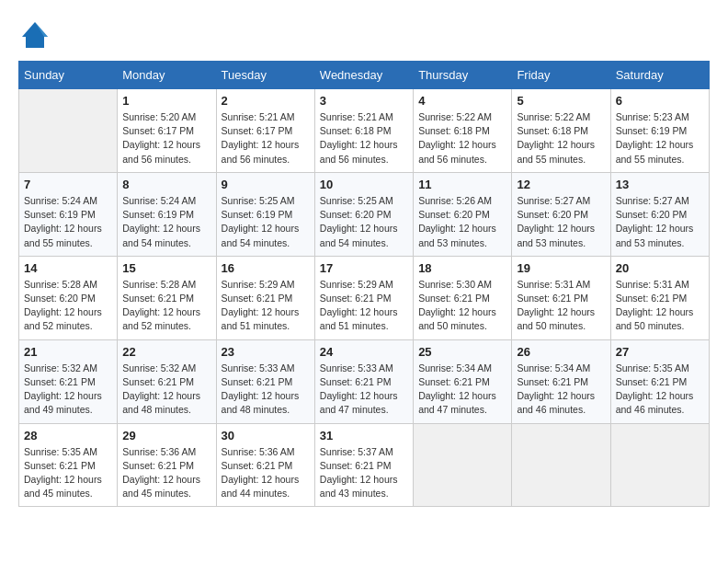 This screenshot has height=563, width=728. Describe the element at coordinates (364, 465) in the screenshot. I see `calendar-cell: 31Sunrise: 5:37 AM Sunset: 6:21 PM Dayli…` at that location.